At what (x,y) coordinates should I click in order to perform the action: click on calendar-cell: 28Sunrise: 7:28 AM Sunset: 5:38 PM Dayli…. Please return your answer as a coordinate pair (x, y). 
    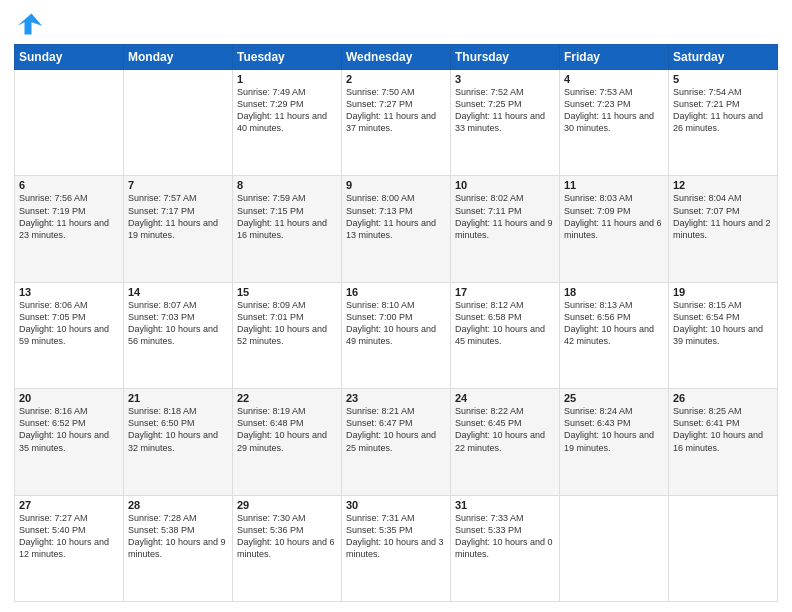
    Looking at the image, I should click on (178, 548).